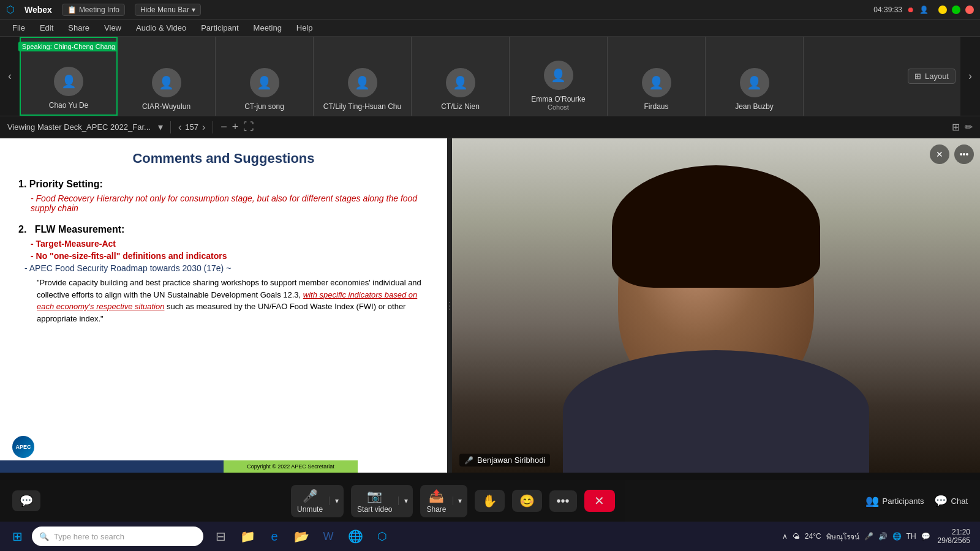 This screenshot has height=551, width=980. What do you see at coordinates (247, 536) in the screenshot?
I see `windows-explorer-icon: 📁` at bounding box center [247, 536].